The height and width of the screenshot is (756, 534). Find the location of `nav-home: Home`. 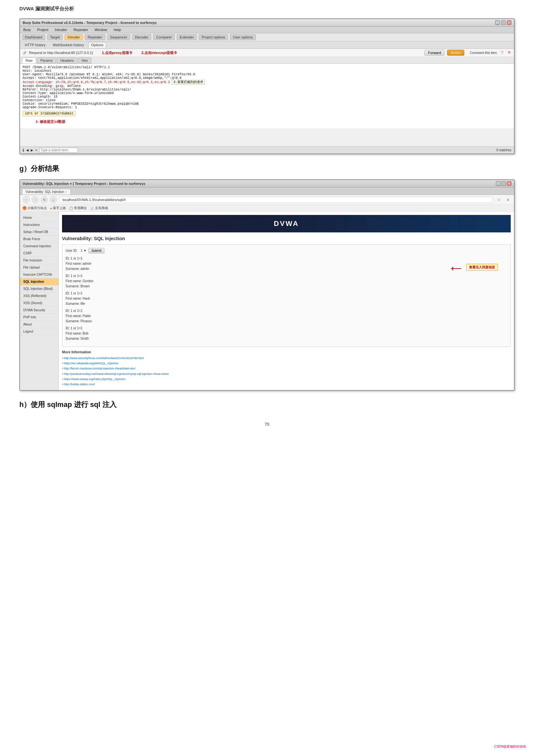

nav-home: Home is located at coordinates (39, 218).